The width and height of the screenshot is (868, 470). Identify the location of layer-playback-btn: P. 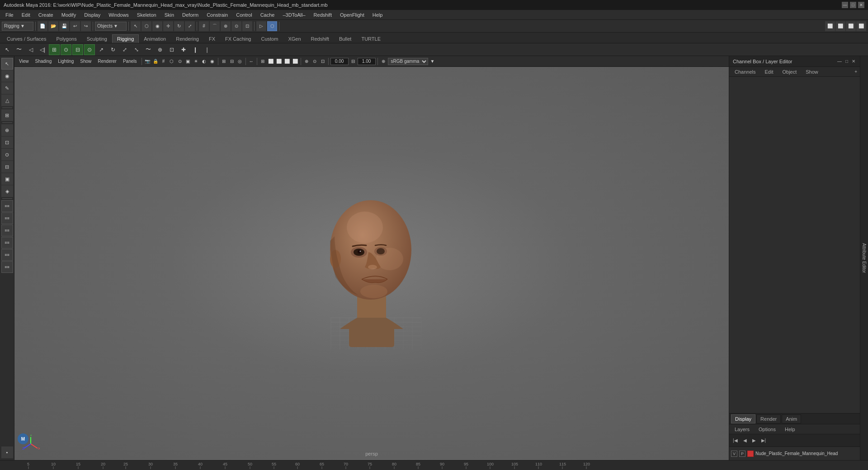
(742, 454).